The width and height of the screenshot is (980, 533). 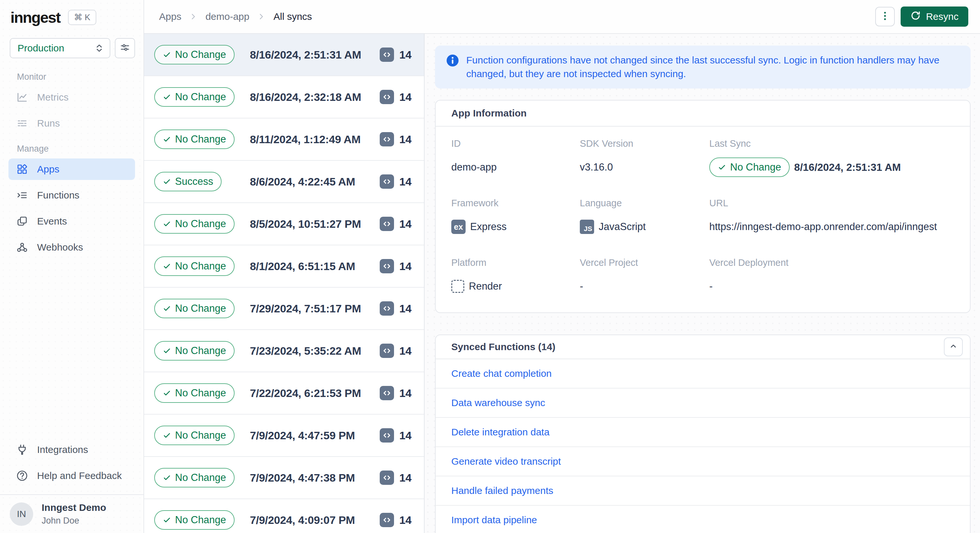 What do you see at coordinates (284, 224) in the screenshot?
I see `sync-list-item: No Change 8/5/2024, 10:51:27 PM 14` at bounding box center [284, 224].